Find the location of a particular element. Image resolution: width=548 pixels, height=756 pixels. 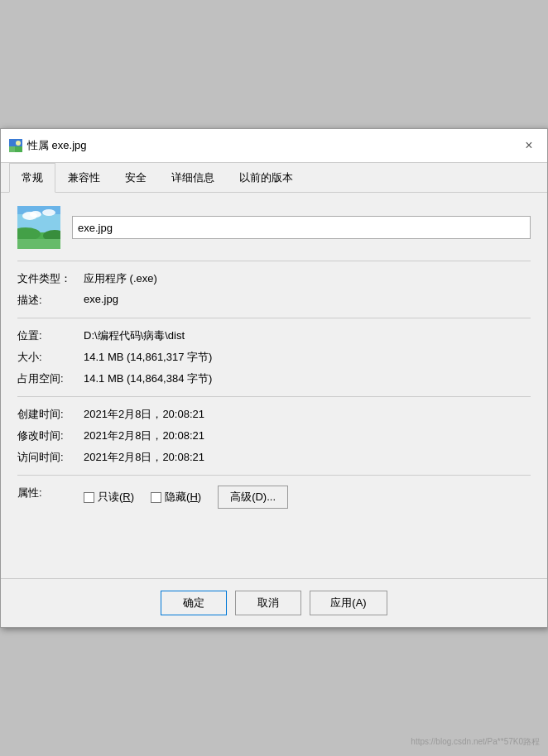

modified-label: 修改时间: is located at coordinates (50, 436).